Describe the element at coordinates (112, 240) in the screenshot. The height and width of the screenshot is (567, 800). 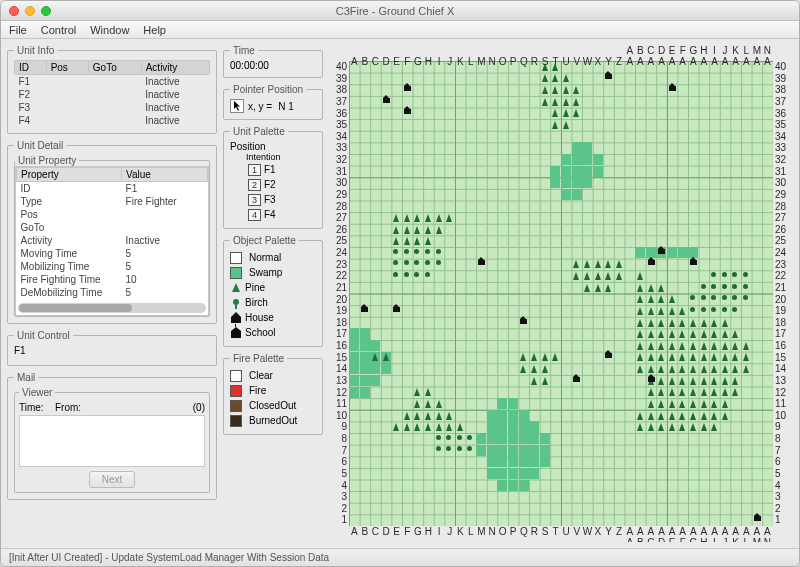
I see `table-row: ActivityInactive` at that location.